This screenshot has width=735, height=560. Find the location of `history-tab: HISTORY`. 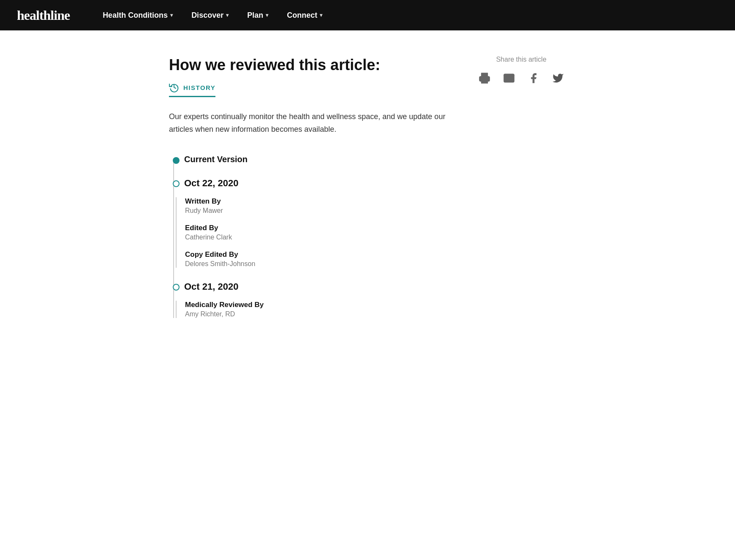

history-tab: HISTORY is located at coordinates (192, 90).